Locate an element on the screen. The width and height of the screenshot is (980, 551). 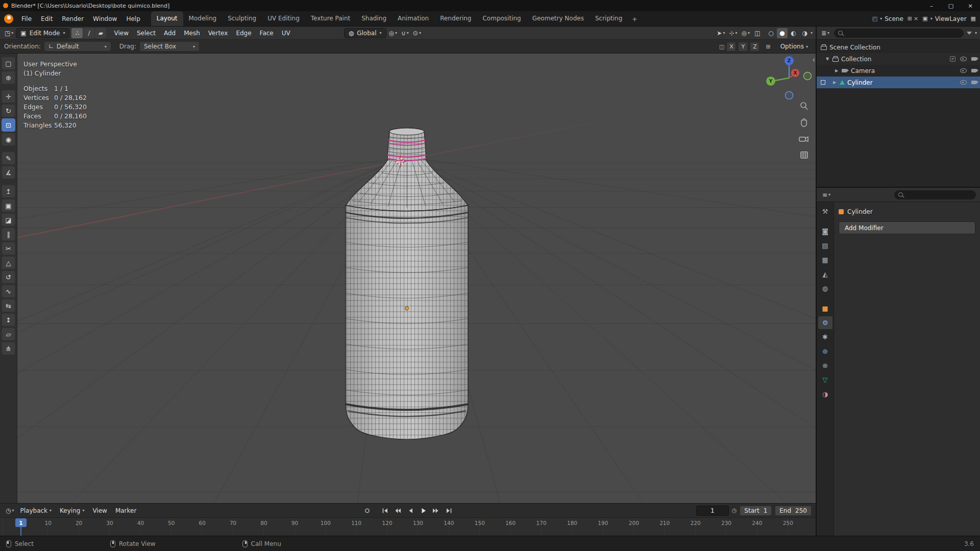
mirror-z-toggle: Z is located at coordinates (754, 47).